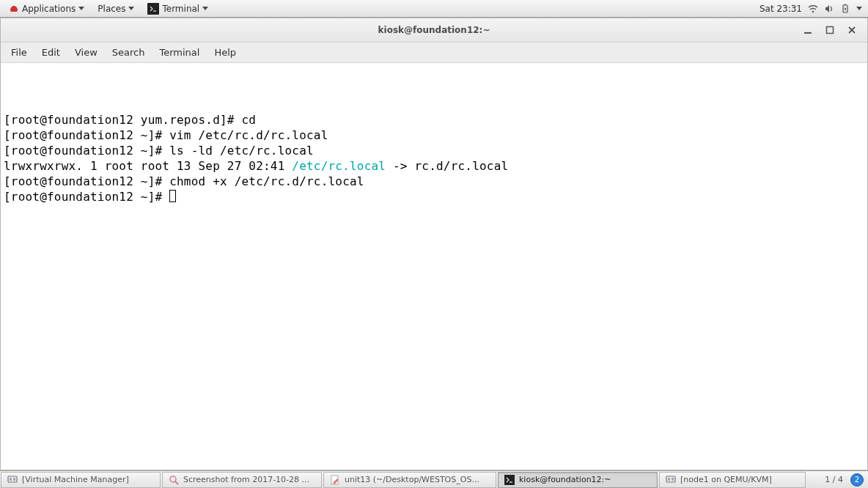  I want to click on menu-terminal: Terminal, so click(179, 53).